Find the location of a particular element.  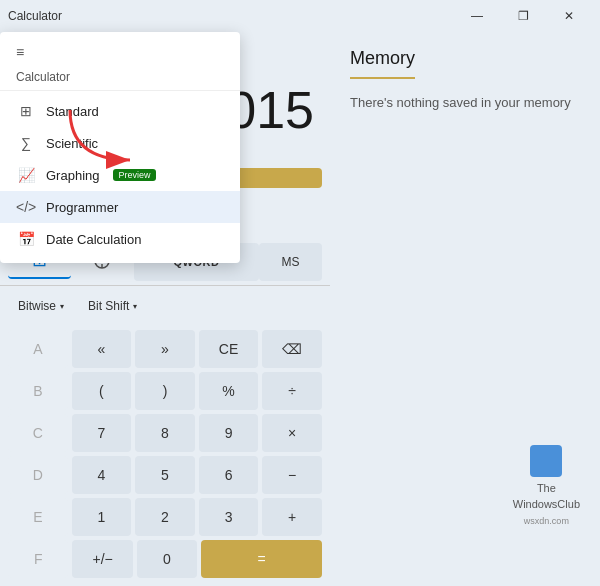

watermark: The WindowsClub wsxdn.com is located at coordinates (546, 486).